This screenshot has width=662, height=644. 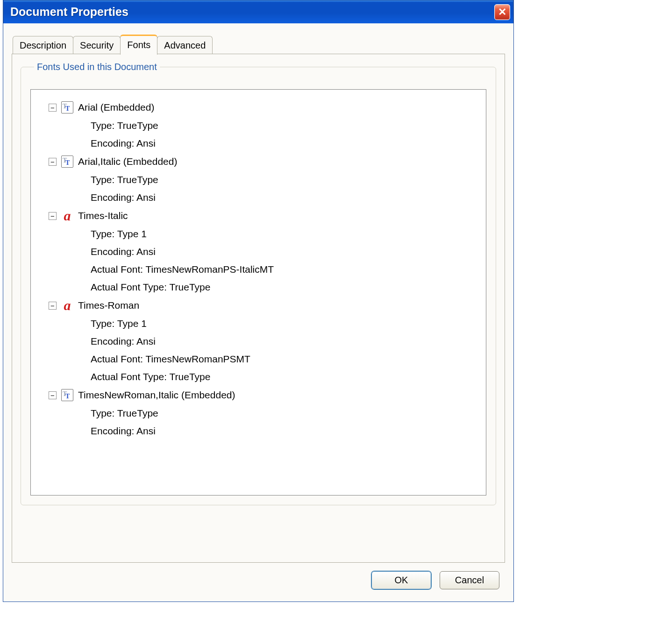 I want to click on dialog-buttons: OK Cancel, so click(x=258, y=578).